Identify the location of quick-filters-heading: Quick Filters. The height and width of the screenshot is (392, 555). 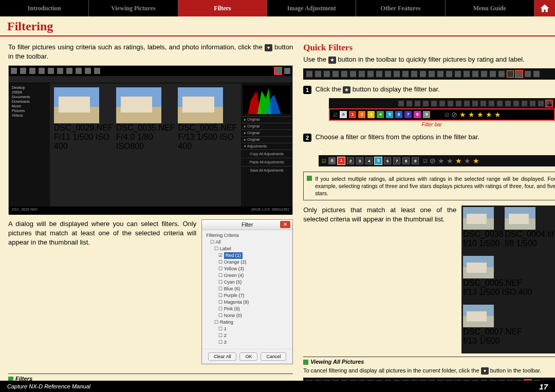
(429, 48).